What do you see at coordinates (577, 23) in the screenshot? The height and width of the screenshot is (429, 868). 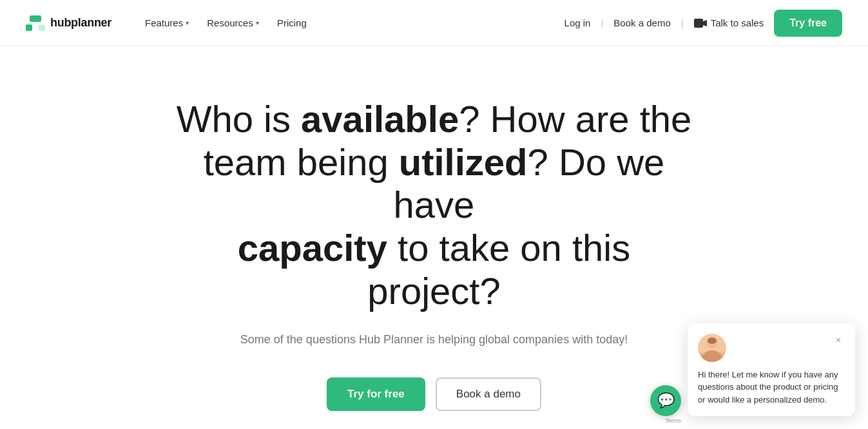 I see `nav-login: Log in` at bounding box center [577, 23].